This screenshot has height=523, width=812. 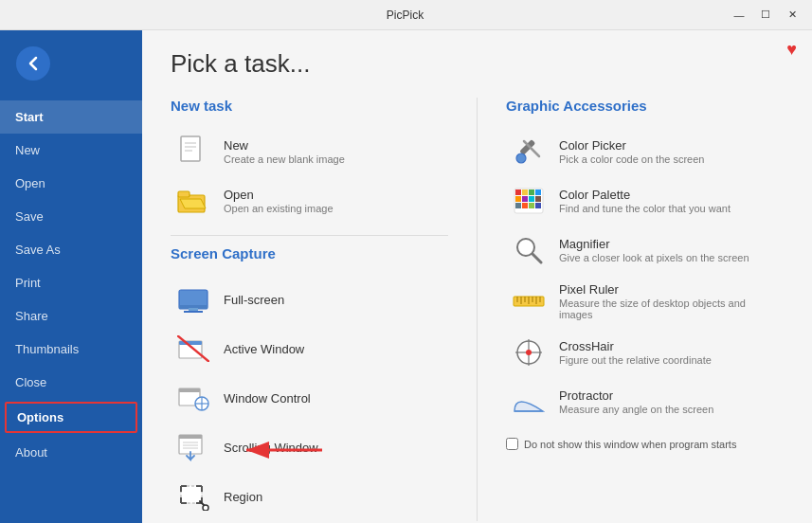 I want to click on new-task-text: New Create a new blank image, so click(x=284, y=152).